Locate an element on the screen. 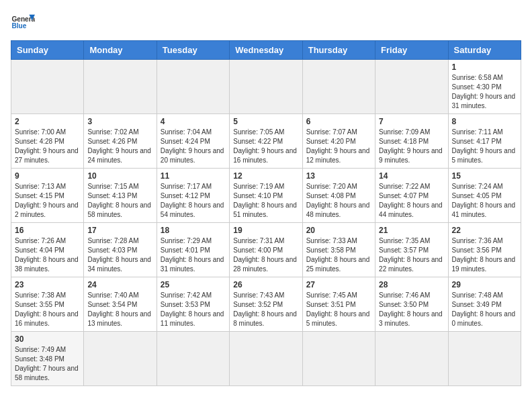 This screenshot has width=532, height=411. day-info: Sunrise: 7:42 AM Sunset: 3:53 PM Dayligh… is located at coordinates (193, 310).